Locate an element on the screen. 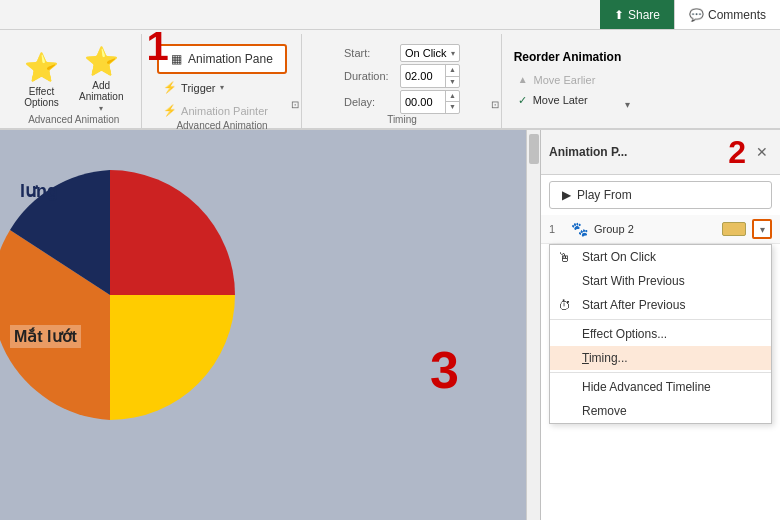  ctx-start-on-click-label: Start On Click is located at coordinates (619, 257).